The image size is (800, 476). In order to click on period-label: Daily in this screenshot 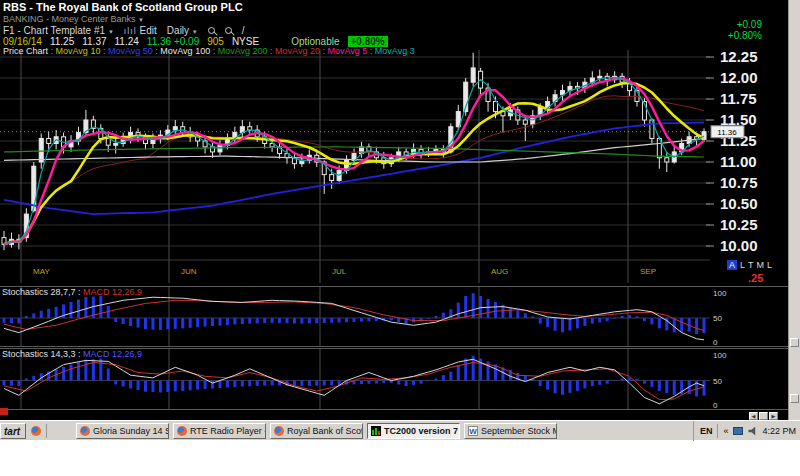, I will do `click(178, 30)`.